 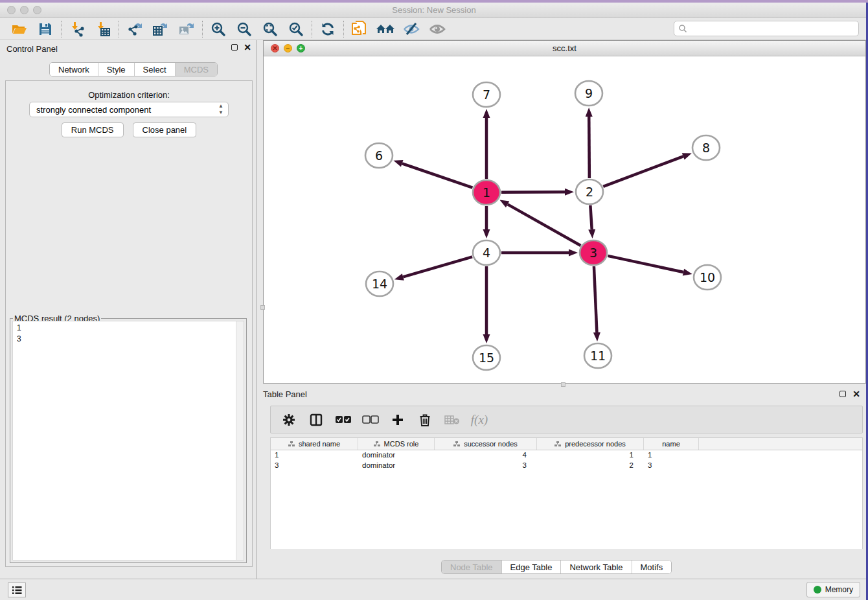 What do you see at coordinates (315, 444) in the screenshot?
I see `column-header-shared-name: shared name` at bounding box center [315, 444].